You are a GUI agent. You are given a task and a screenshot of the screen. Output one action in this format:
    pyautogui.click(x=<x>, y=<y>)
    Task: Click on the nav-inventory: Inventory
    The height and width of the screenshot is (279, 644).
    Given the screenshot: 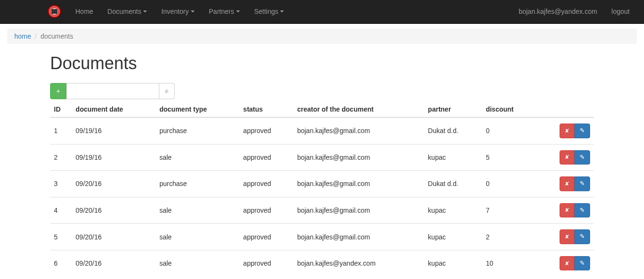 What is the action you would take?
    pyautogui.click(x=178, y=11)
    